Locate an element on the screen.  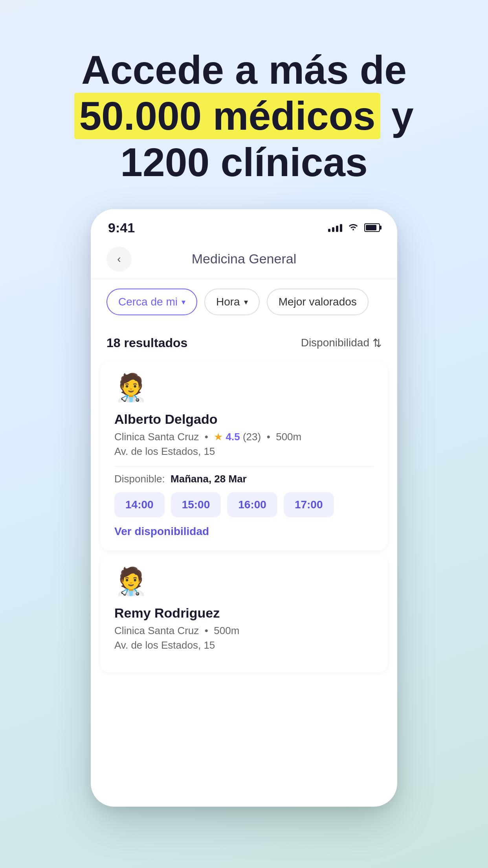
filter-valorados-label: Mejor valorados is located at coordinates (317, 302).